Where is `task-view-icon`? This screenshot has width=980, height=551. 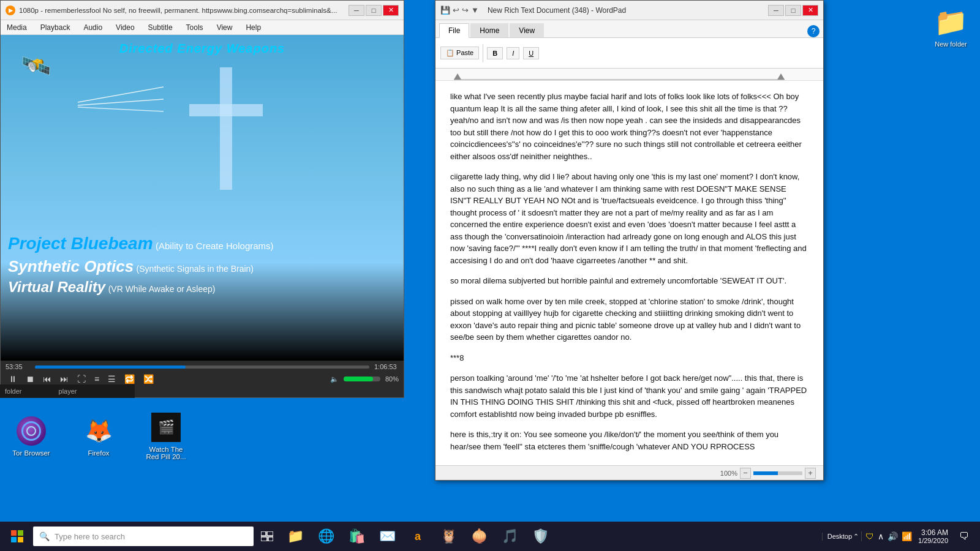
task-view-icon is located at coordinates (267, 536).